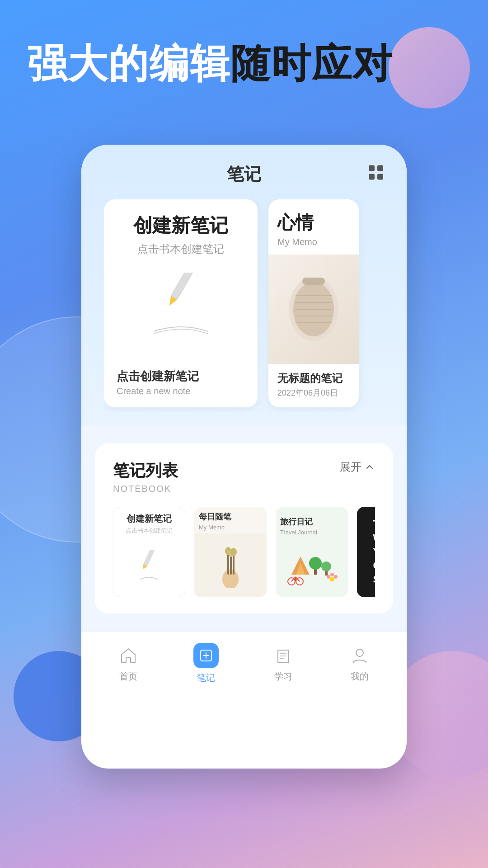 This screenshot has width=488, height=868. Describe the element at coordinates (181, 392) in the screenshot. I see `create-label-en: Create a new note` at that location.